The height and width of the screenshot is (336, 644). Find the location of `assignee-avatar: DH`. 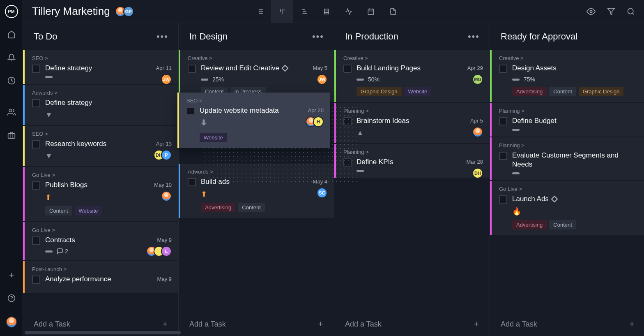

assignee-avatar: DH is located at coordinates (478, 173).